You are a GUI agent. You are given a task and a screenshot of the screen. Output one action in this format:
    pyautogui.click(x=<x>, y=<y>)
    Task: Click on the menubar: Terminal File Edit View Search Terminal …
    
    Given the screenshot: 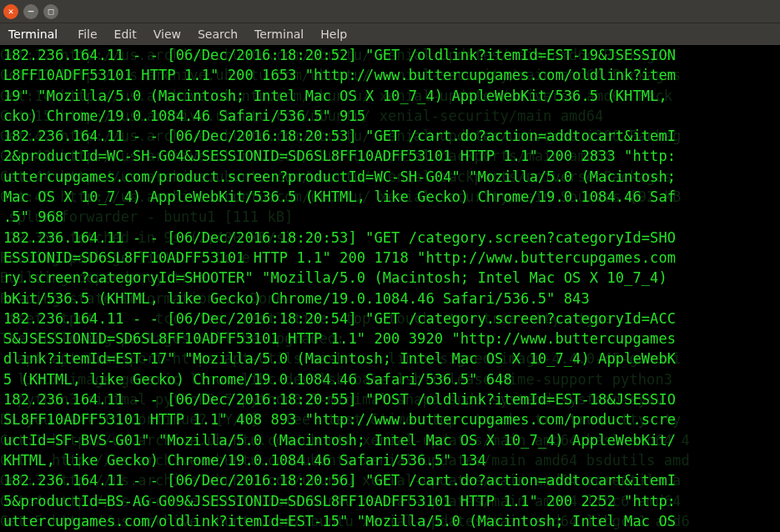 What is the action you would take?
    pyautogui.click(x=390, y=34)
    